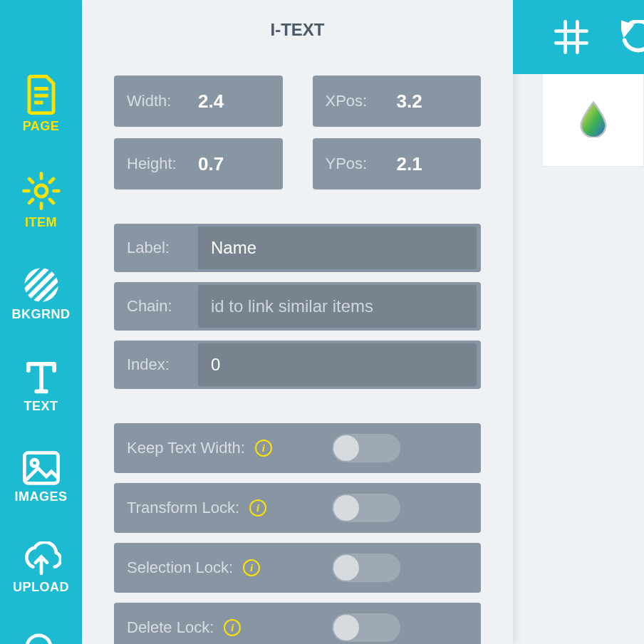  I want to click on page-icon, so click(41, 95).